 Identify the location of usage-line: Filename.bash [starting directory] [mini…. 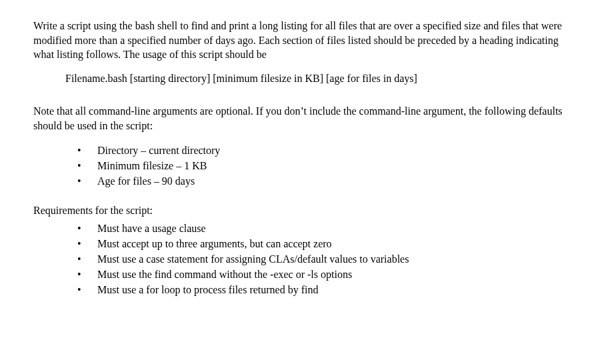
(320, 79).